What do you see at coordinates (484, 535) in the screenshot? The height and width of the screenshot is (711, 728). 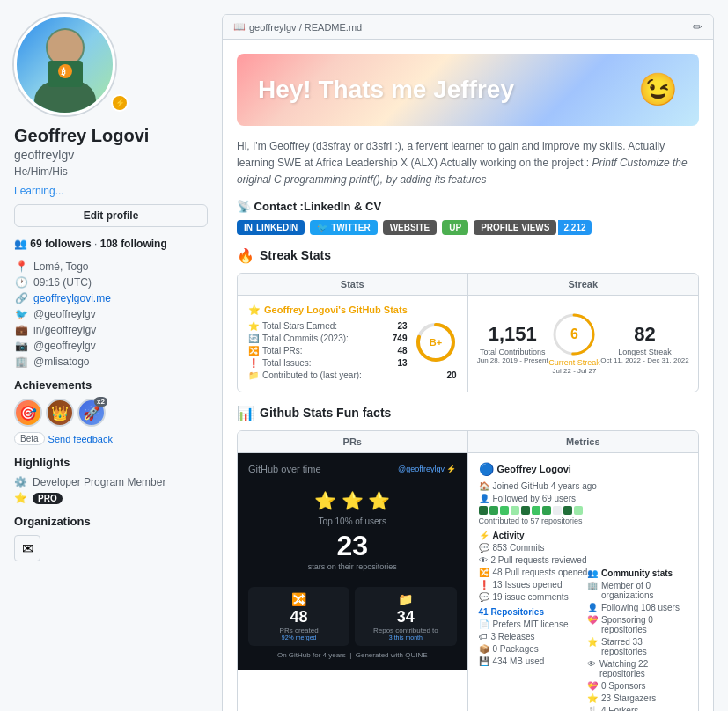 I see `activity-icon: ⚡` at bounding box center [484, 535].